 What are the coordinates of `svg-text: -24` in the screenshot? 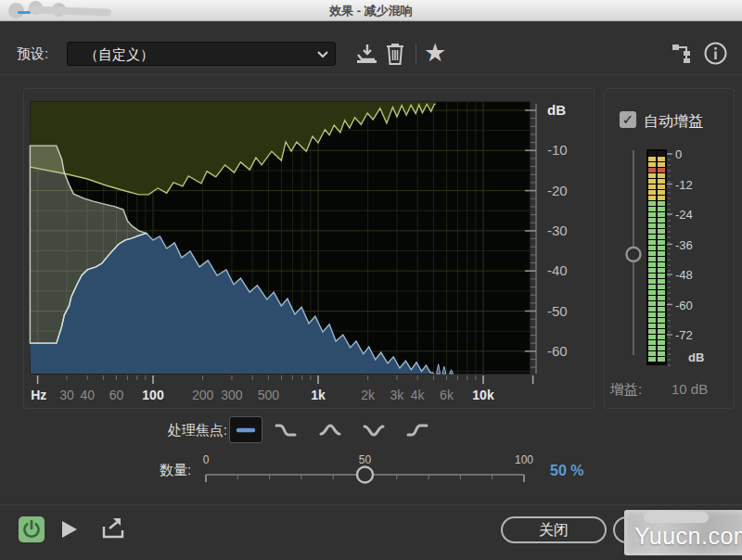 It's located at (684, 215).